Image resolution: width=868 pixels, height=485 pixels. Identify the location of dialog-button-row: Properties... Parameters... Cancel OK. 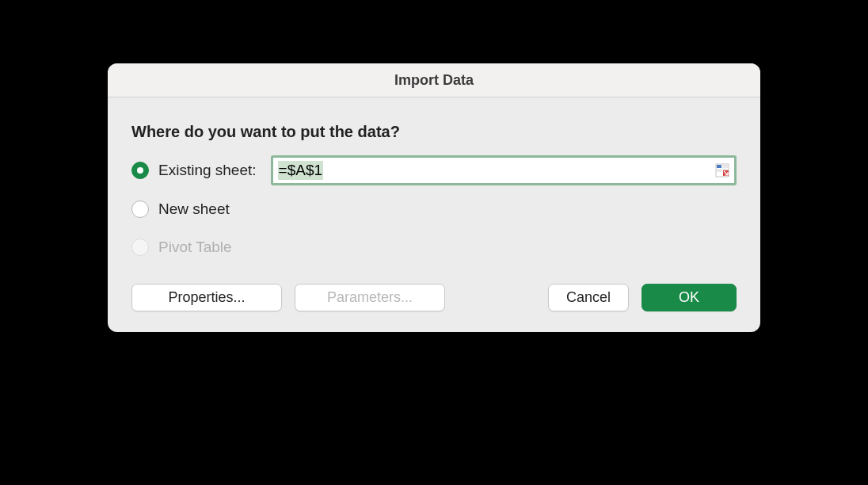
(434, 298).